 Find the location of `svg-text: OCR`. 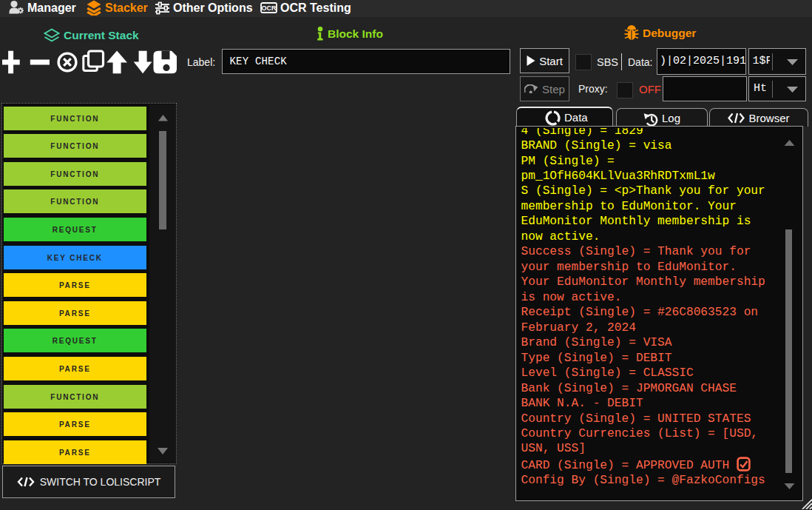

svg-text: OCR is located at coordinates (269, 8).